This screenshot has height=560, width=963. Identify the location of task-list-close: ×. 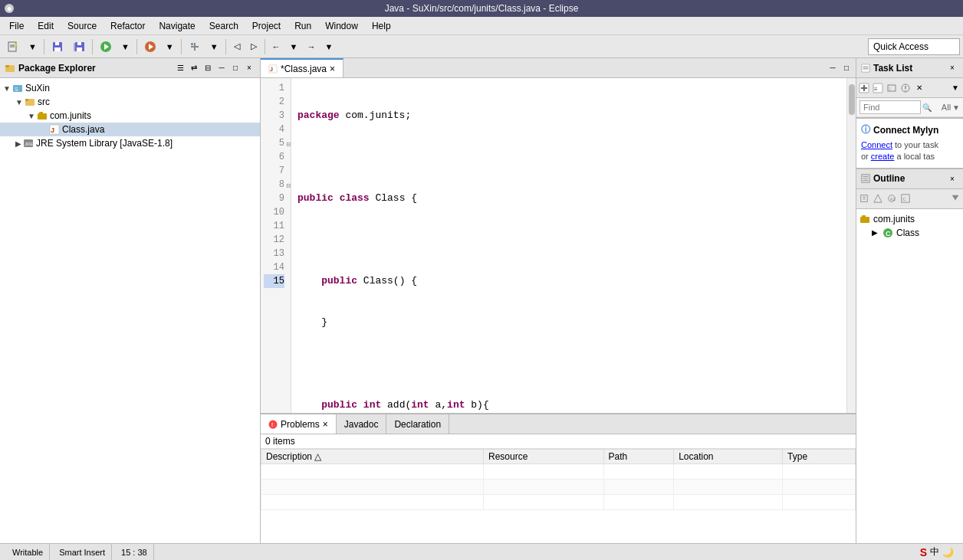
(952, 68).